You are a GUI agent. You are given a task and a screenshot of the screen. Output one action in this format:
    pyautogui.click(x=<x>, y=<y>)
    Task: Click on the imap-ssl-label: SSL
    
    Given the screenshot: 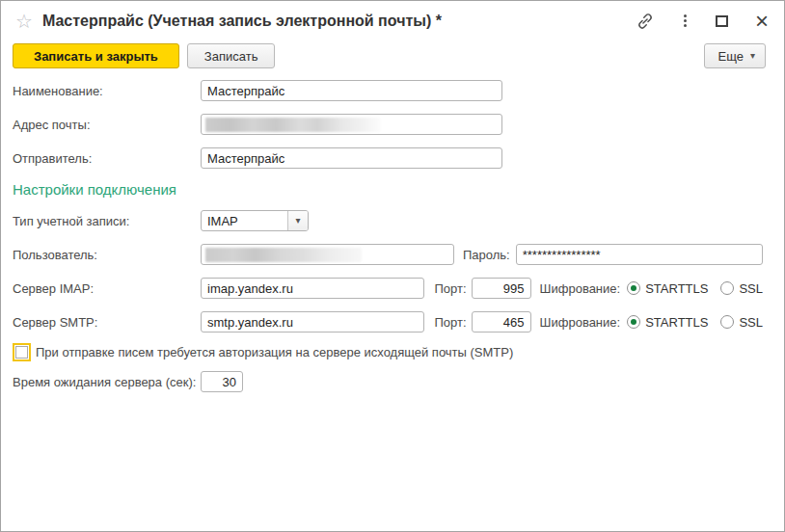 What is the action you would take?
    pyautogui.click(x=750, y=289)
    